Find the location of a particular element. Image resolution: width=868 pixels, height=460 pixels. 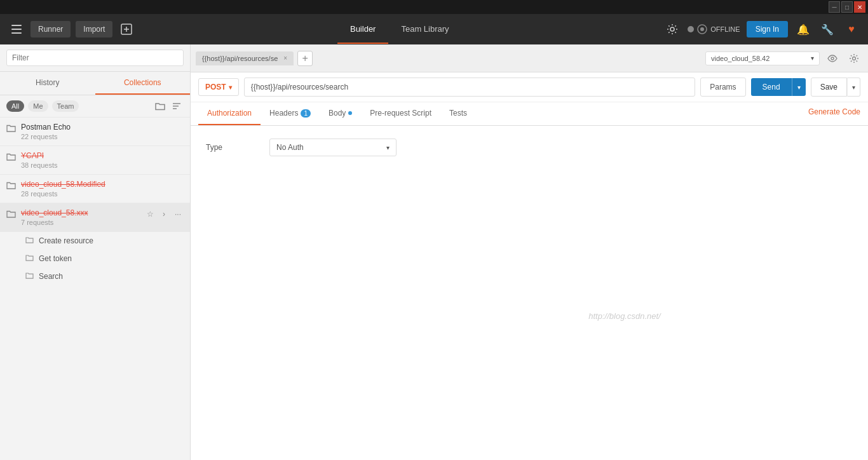

list-item: YCAPI 38 requests is located at coordinates (95, 160).